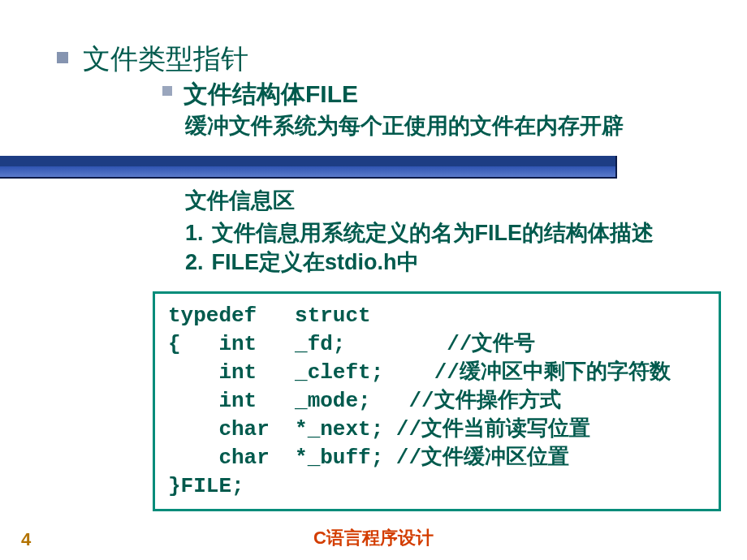  Describe the element at coordinates (309, 167) in the screenshot. I see `decorative-band` at that location.